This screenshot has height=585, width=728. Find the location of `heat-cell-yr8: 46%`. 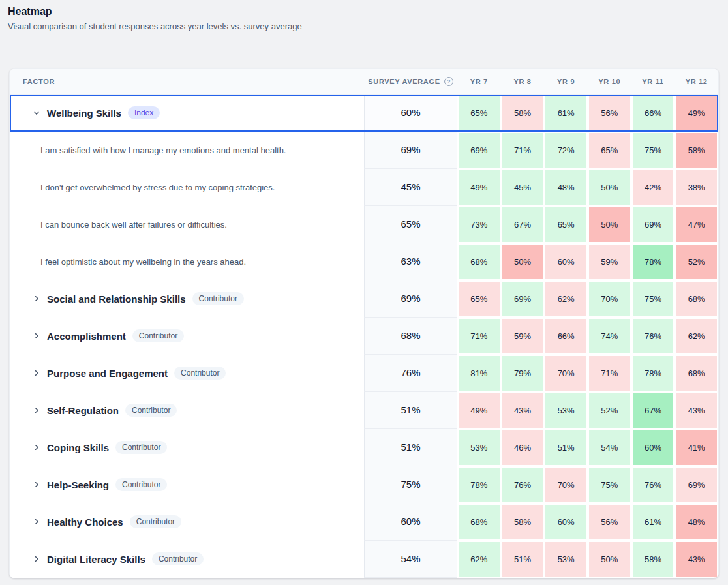

heat-cell-yr8: 46% is located at coordinates (523, 447).